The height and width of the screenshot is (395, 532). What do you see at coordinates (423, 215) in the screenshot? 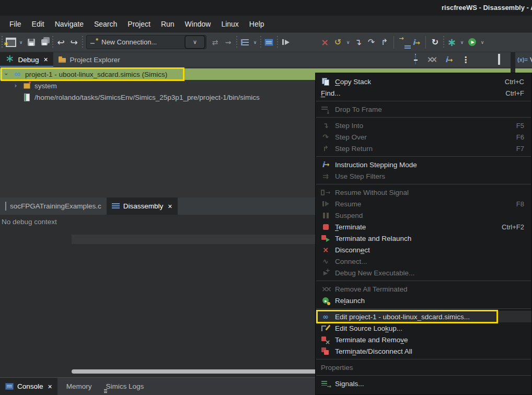
I see `menu-item-suspend: Suspend` at bounding box center [423, 215].